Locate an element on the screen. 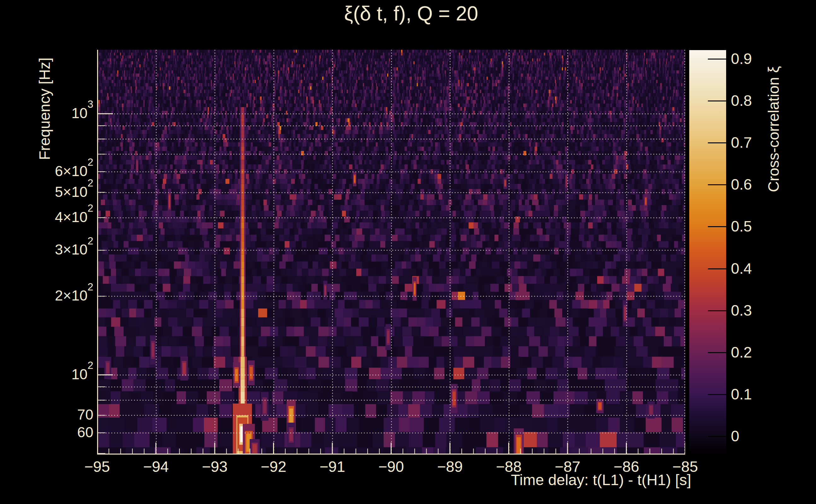 This screenshot has height=504, width=816. y-tick-label: 2×102 is located at coordinates (74, 295).